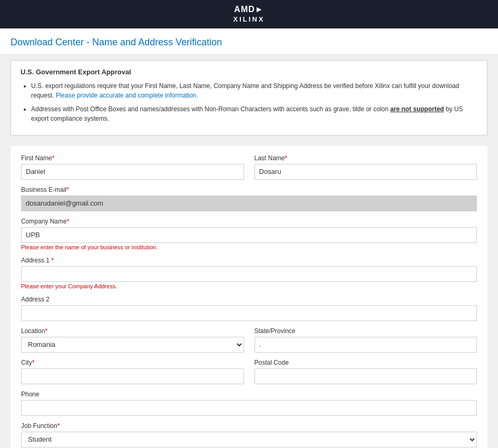  I want to click on export-box-list: U.S. export regulations require that you…, so click(249, 102).